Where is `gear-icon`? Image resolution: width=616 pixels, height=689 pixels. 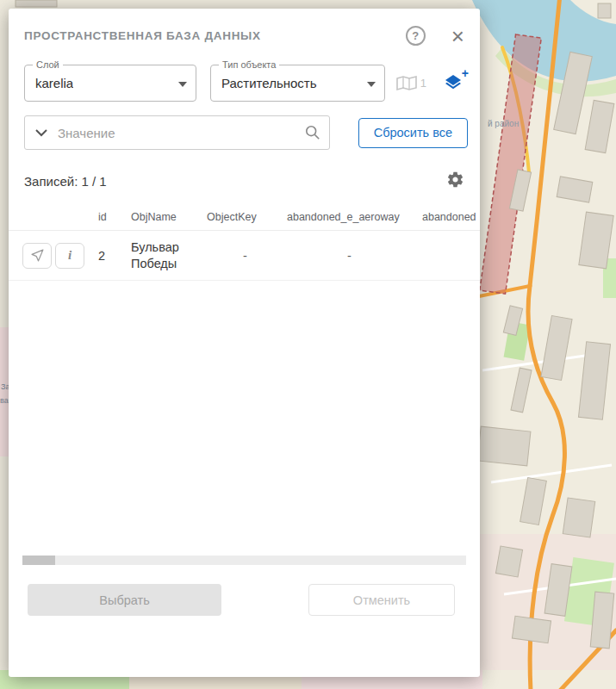
gear-icon is located at coordinates (455, 179).